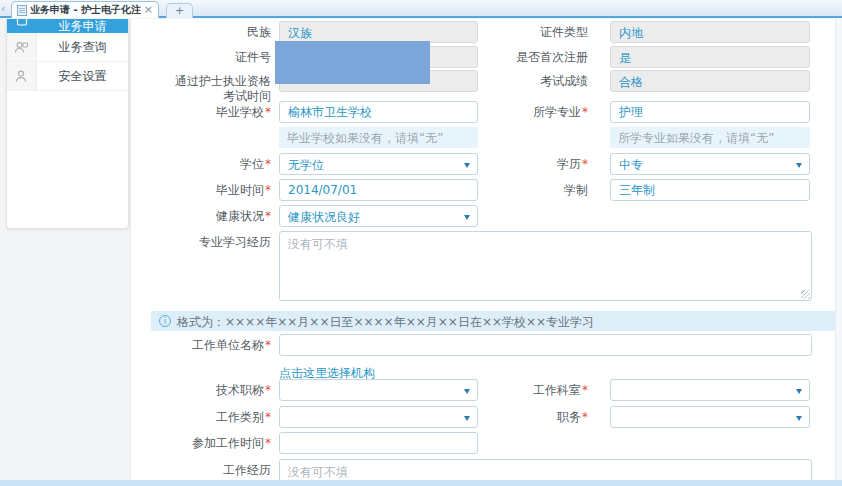  I want to click on education-select: 中专, so click(710, 164).